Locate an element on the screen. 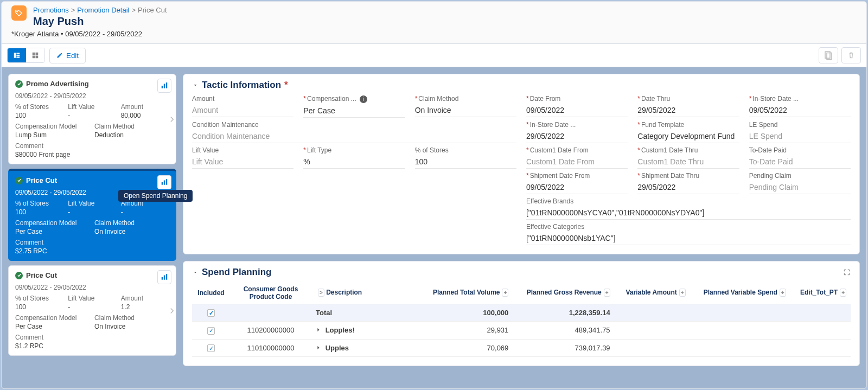 This screenshot has width=868, height=390. col-included: Included is located at coordinates (211, 293).